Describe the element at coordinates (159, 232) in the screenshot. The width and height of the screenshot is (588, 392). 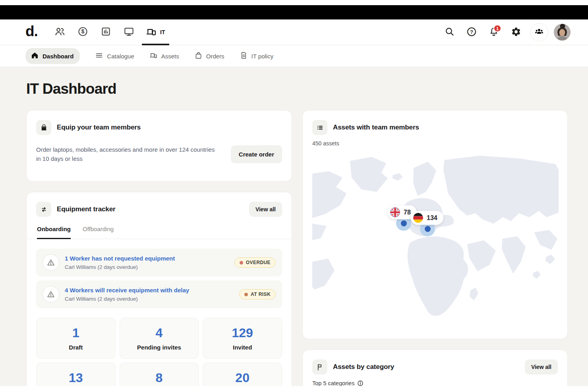
I see `tracker-tabs: Onboarding Offboarding` at that location.